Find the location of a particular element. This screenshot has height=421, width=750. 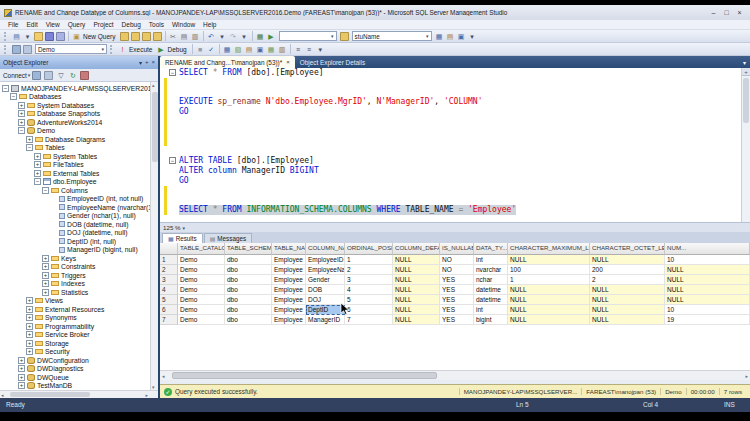

tree-item: DOB (datetime, null) is located at coordinates (75, 224).